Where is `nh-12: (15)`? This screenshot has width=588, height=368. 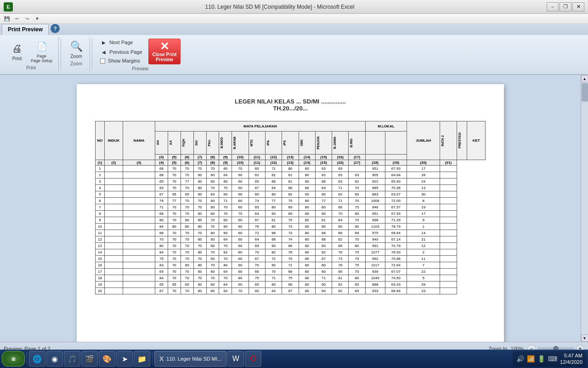 nh-12: (15) is located at coordinates (323, 157).